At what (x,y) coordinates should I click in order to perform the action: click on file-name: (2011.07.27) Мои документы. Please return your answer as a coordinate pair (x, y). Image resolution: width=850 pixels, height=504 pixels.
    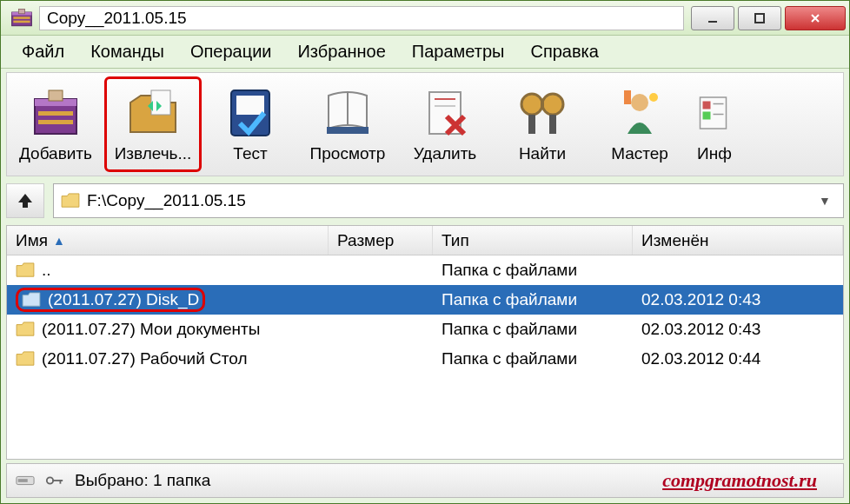
    Looking at the image, I should click on (151, 329).